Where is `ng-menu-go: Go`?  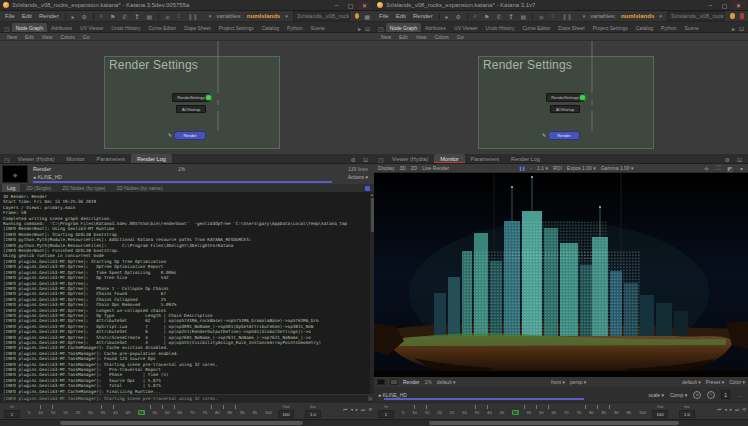
ng-menu-go: Go is located at coordinates (86, 37).